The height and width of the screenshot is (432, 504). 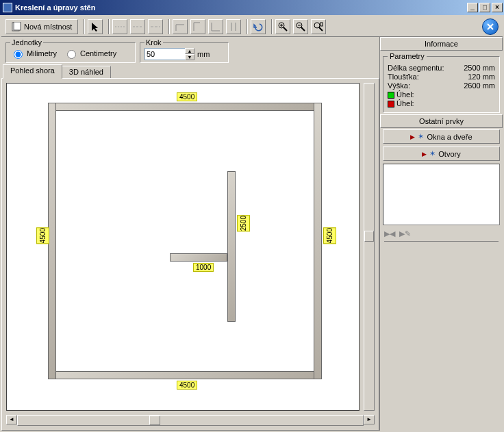 What do you see at coordinates (86, 72) in the screenshot?
I see `tab-3d-preview: 3D náhled` at bounding box center [86, 72].